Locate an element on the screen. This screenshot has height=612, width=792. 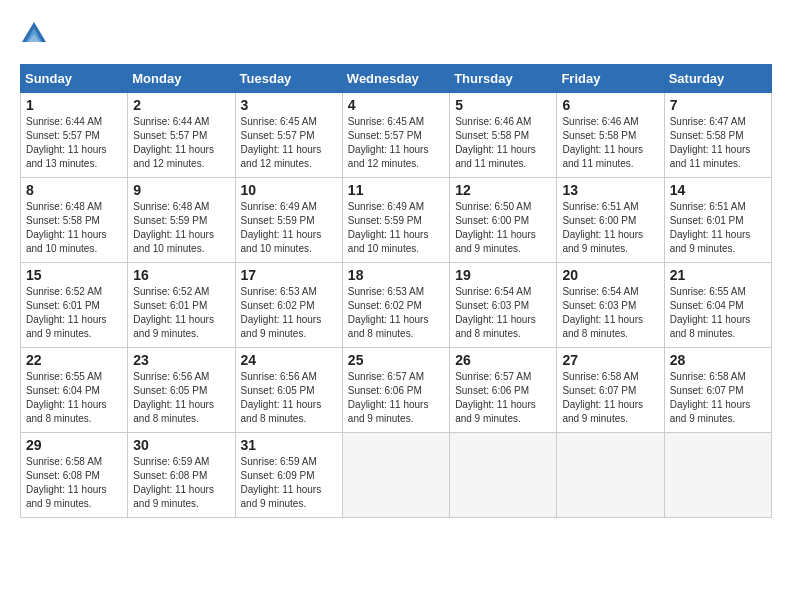
calendar-day-cell: 20 Sunrise: 6:54 AMSunset: 6:03 PMDaylig… is located at coordinates (610, 306).